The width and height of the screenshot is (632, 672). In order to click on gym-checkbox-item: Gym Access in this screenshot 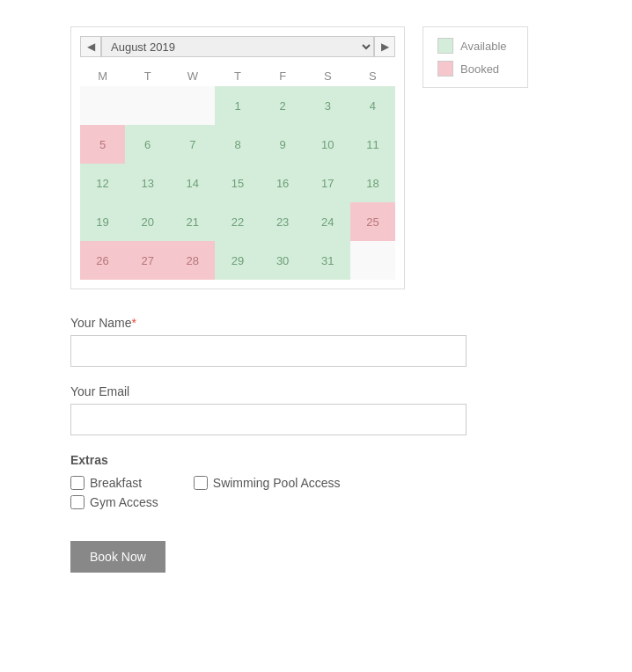, I will do `click(114, 502)`.